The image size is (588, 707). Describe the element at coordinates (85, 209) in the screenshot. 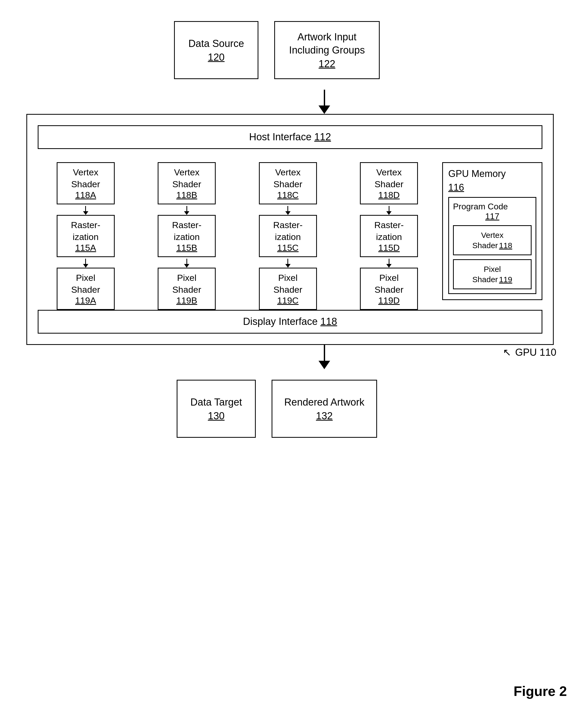

I see `arrow-a1` at that location.